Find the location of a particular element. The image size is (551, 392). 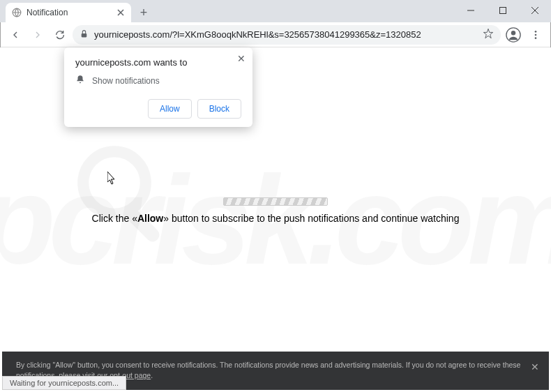

bookmark-star-icon is located at coordinates (488, 35).